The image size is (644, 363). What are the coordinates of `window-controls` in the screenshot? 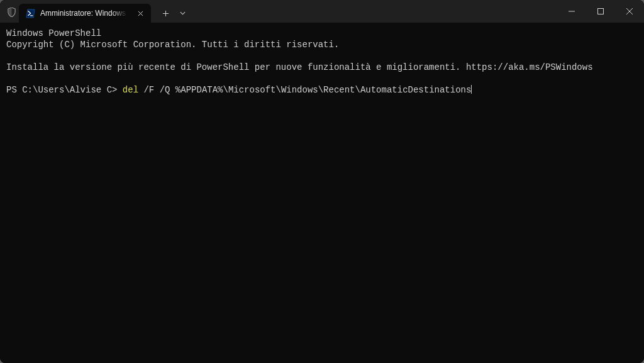 It's located at (601, 11).